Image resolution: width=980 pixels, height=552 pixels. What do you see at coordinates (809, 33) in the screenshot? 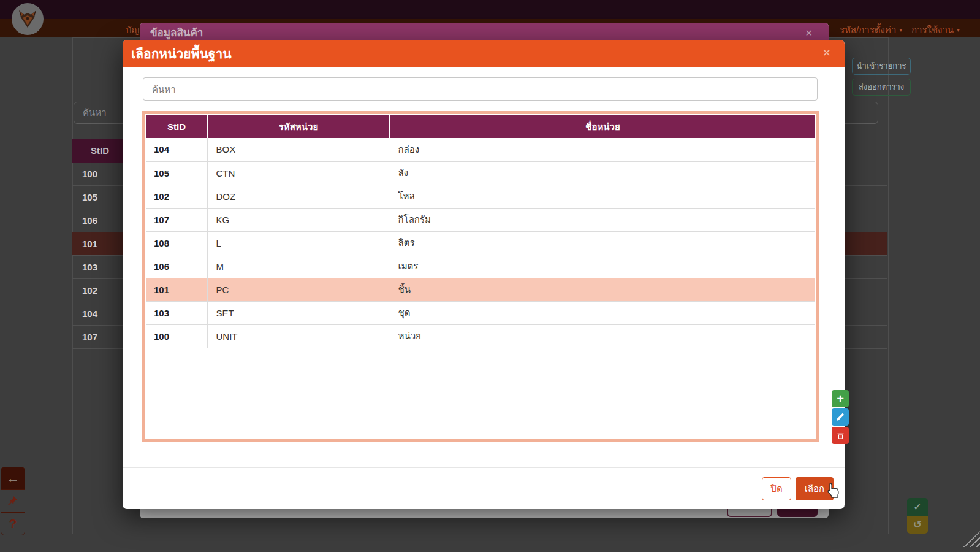
I see `product-modal-close-icon: ✕` at bounding box center [809, 33].